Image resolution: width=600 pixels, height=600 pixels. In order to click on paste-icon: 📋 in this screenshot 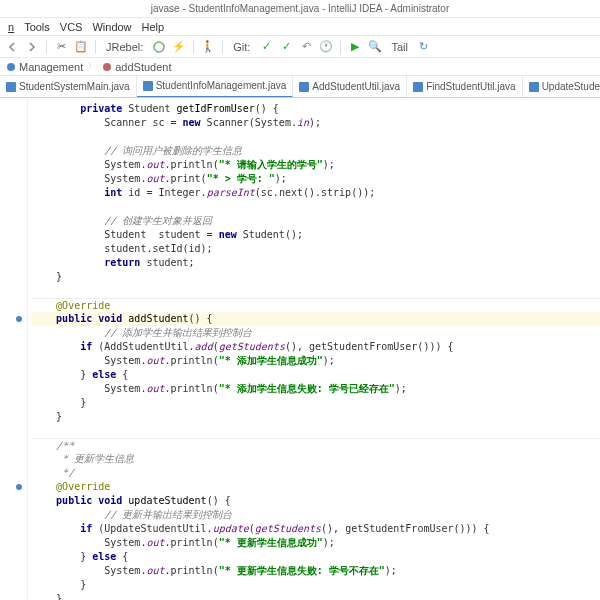, I will do `click(81, 47)`.